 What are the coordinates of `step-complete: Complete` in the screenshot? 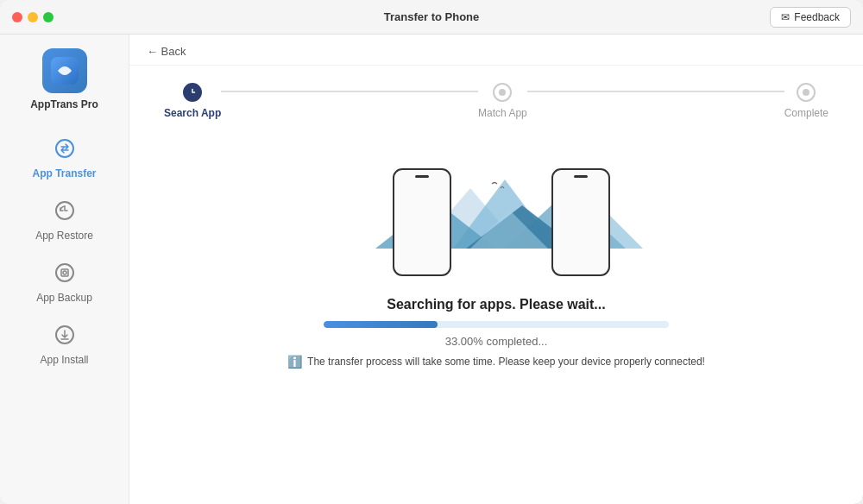 It's located at (806, 101).